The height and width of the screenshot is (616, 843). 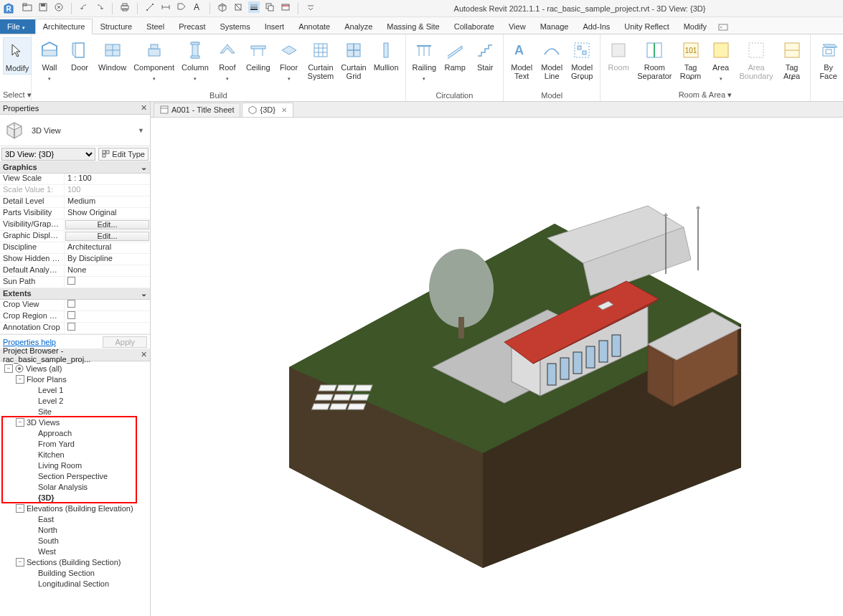 What do you see at coordinates (517, 27) in the screenshot?
I see `tab-view: View` at bounding box center [517, 27].